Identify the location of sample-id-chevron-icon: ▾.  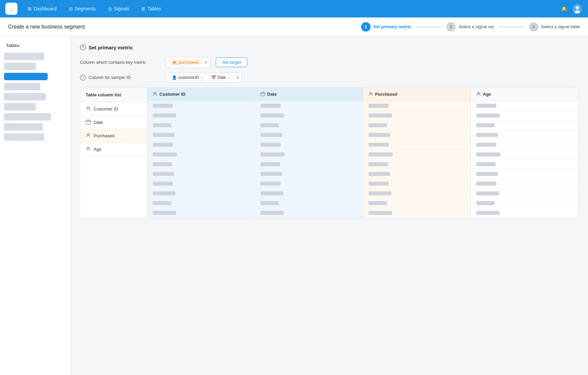
(238, 78).